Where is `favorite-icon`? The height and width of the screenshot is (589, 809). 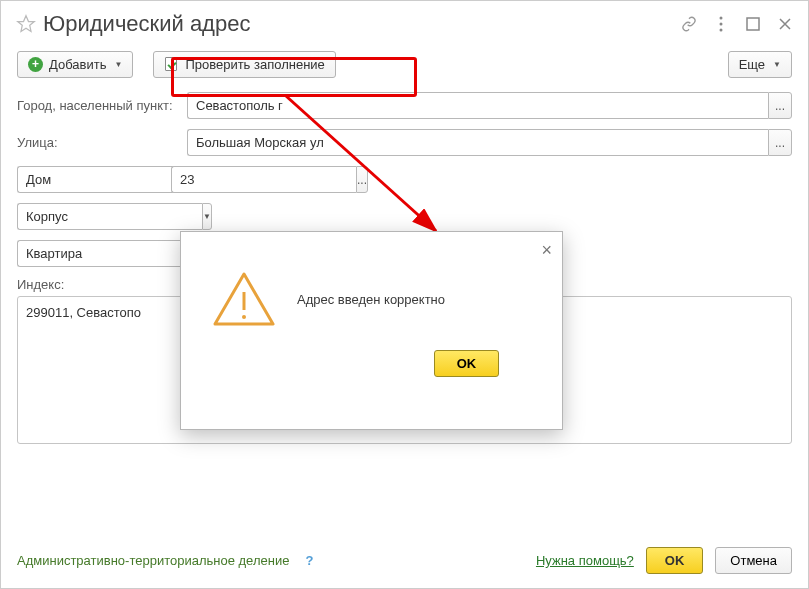
favorite-icon is located at coordinates (26, 24).